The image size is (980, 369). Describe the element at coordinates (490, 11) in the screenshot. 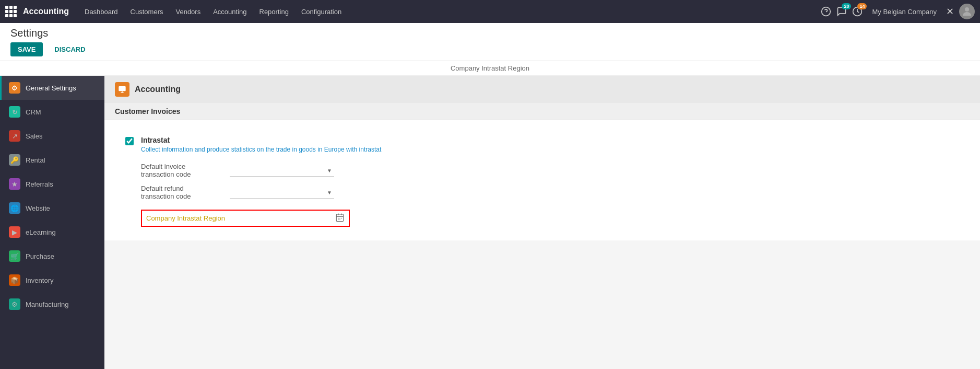

I see `top-navigation: Accounting Dashboard Customers Vendors A…` at that location.